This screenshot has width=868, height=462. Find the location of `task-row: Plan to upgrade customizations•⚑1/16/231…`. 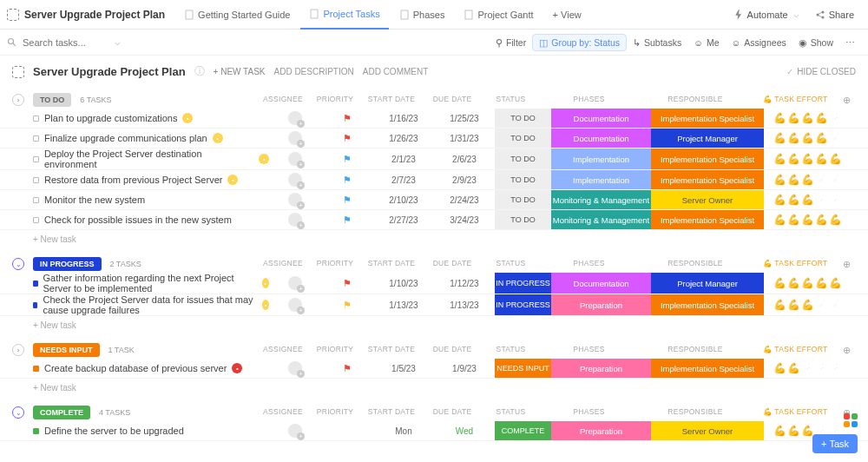

task-row: Plan to upgrade customizations•⚑1/16/231… is located at coordinates (434, 118).